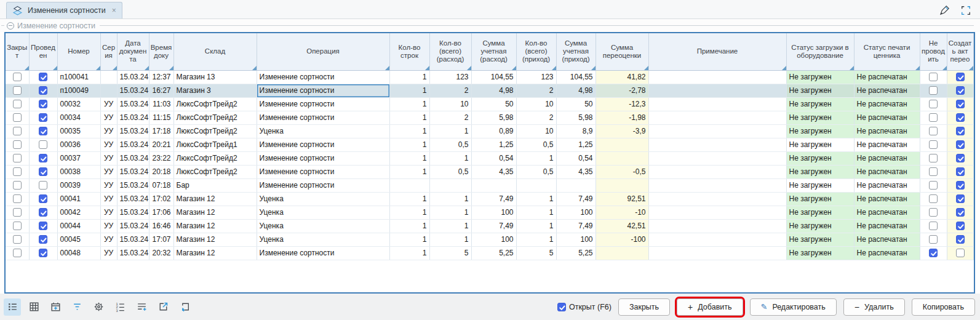 The image size is (980, 320). What do you see at coordinates (163, 307) in the screenshot?
I see `open-external-icon` at bounding box center [163, 307].